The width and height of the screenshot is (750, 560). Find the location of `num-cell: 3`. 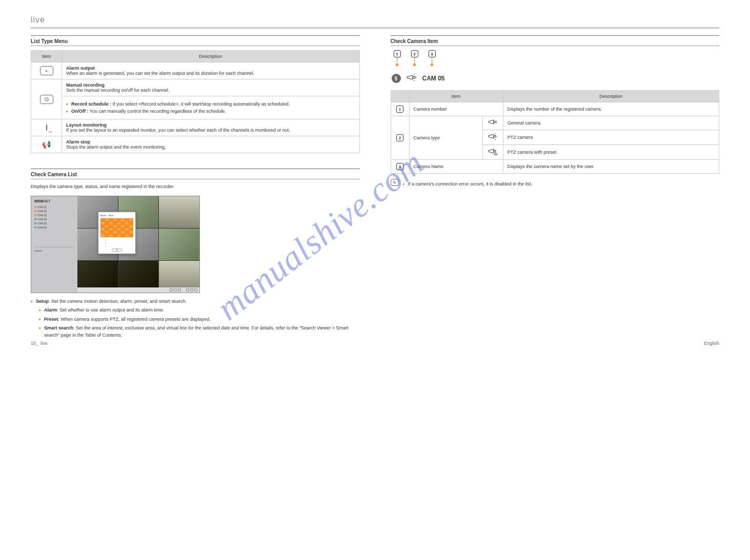

num-cell: 3 is located at coordinates (400, 167).